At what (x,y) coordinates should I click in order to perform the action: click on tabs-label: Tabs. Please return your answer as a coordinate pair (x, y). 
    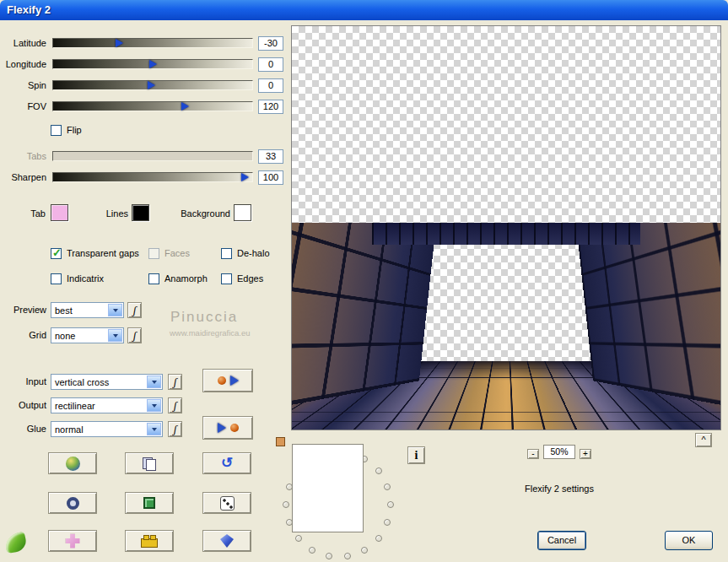
    Looking at the image, I should click on (24, 157).